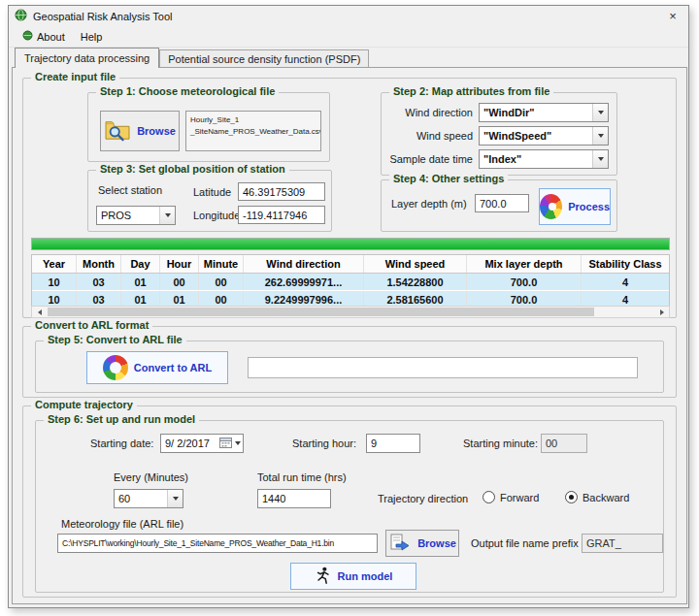  I want to click on starting-minute-label: Starting minute:, so click(501, 443).